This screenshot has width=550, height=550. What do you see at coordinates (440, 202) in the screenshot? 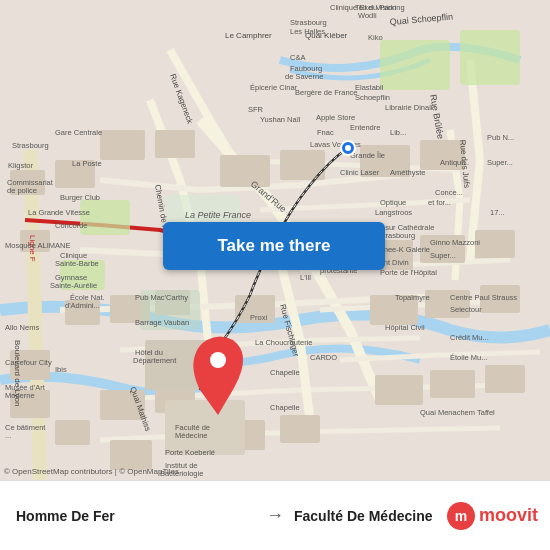
I see `svg-text: et for...` at bounding box center [440, 202].